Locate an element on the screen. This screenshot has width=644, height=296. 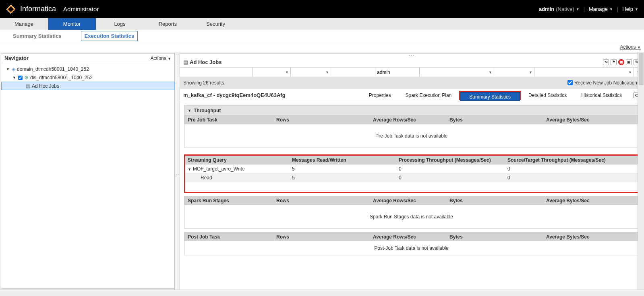
page-vertical-scrollbar is located at coordinates (641, 171).